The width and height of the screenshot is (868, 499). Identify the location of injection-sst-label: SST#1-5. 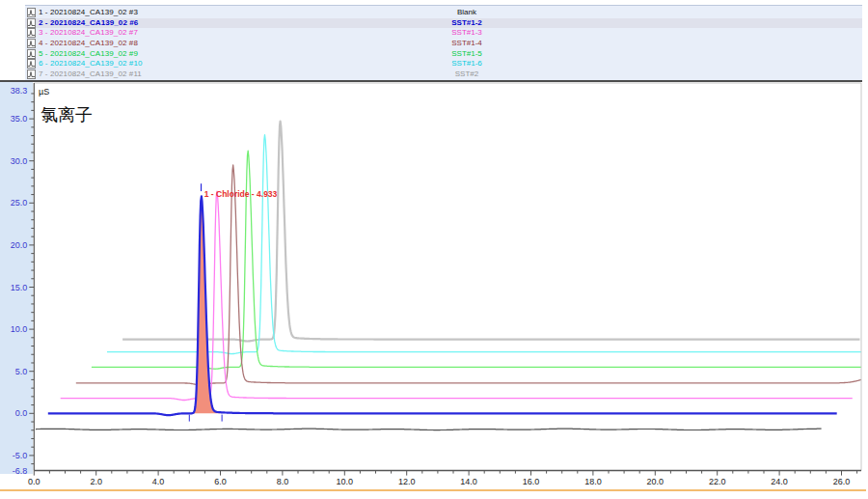
(467, 54).